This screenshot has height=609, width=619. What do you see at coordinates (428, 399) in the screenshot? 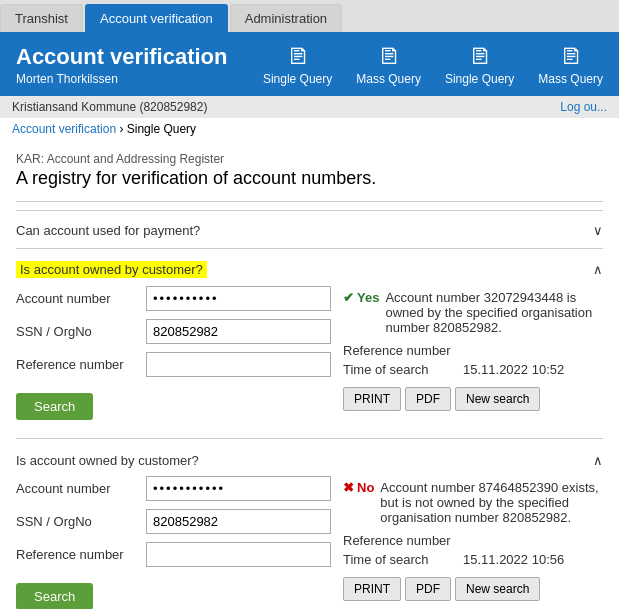
I see `pdf-button-1: PDF` at bounding box center [428, 399].